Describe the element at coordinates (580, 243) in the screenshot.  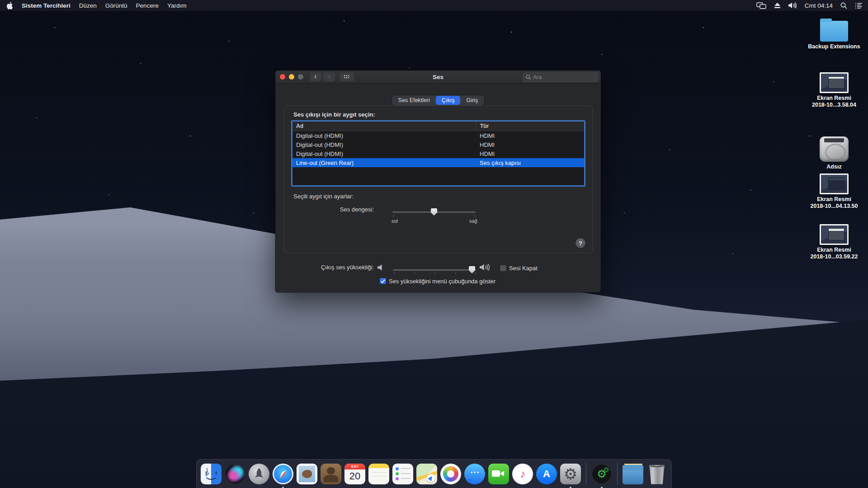
I see `help-button: ?` at that location.